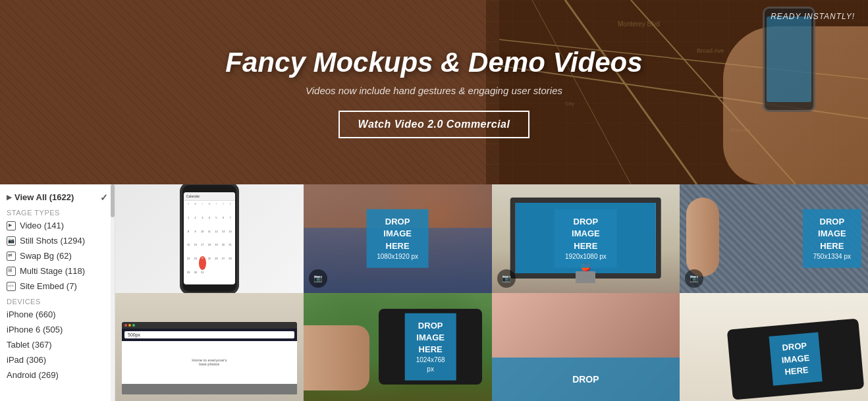  Describe the element at coordinates (586, 379) in the screenshot. I see `drop-overlay-7-partial: DROP` at that location.